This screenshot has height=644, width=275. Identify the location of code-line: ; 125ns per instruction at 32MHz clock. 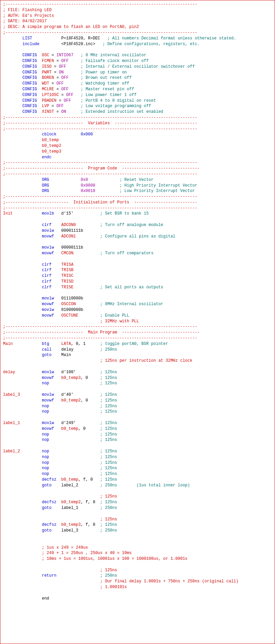
(138, 361).